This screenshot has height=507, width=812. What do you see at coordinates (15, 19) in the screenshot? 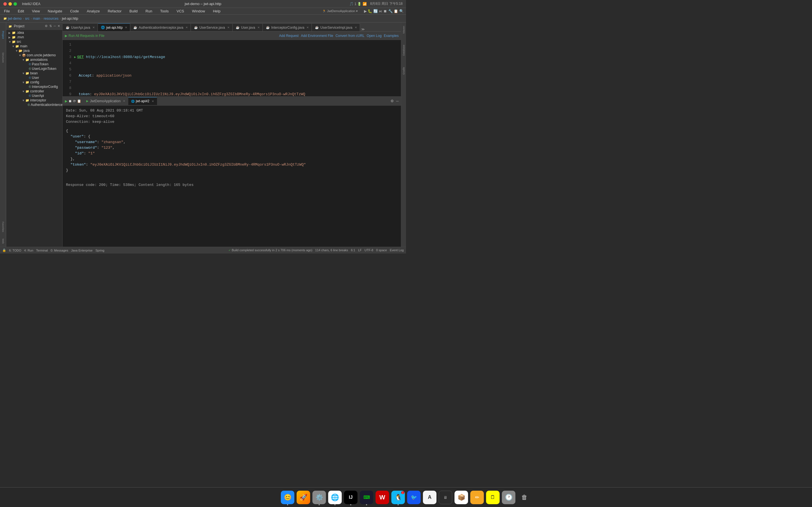
I see `breadcrumb-project: jwt-demo` at bounding box center [15, 19].